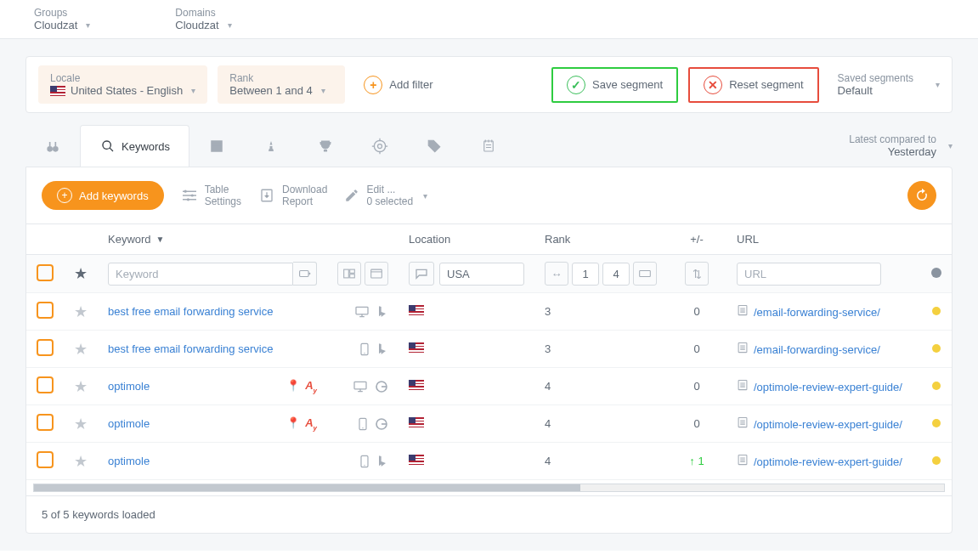 The image size is (978, 560). I want to click on calendar-tab, so click(217, 146).